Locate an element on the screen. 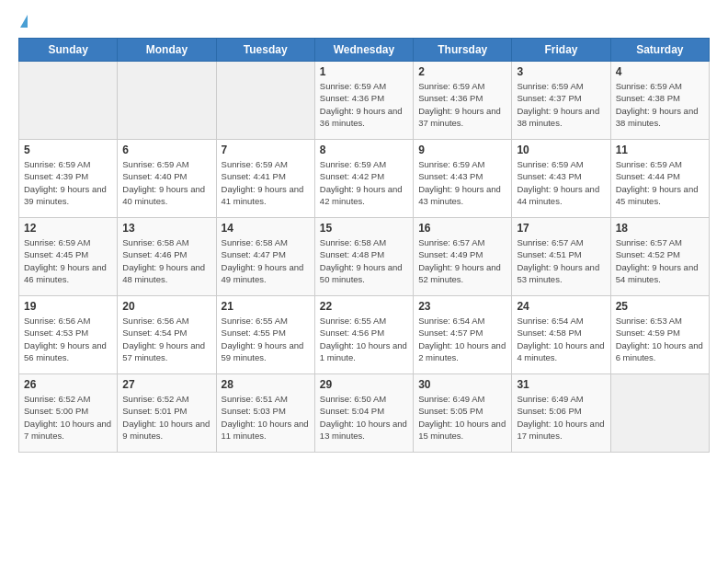  calendar-cell: 1Sunrise: 6:59 AM Sunset: 4:36 PM Daylig… is located at coordinates (364, 101).